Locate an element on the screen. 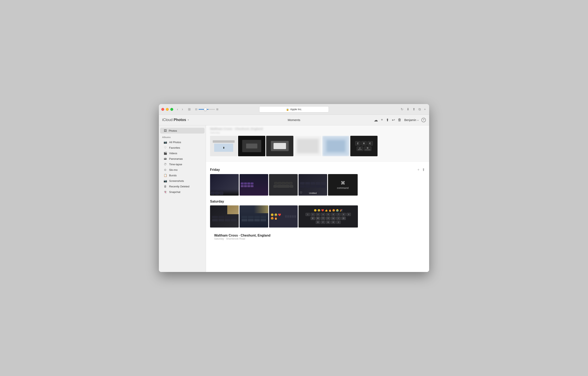 This screenshot has height=376, width=588. sidebar-item-label: All Photos is located at coordinates (175, 142).